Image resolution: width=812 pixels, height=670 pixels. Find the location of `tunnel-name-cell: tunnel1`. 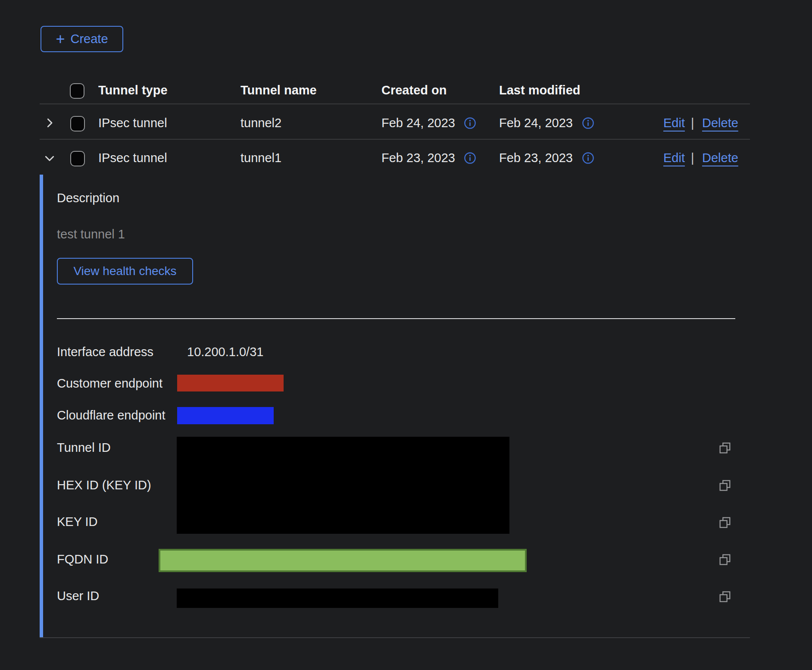

tunnel-name-cell: tunnel1 is located at coordinates (261, 158).